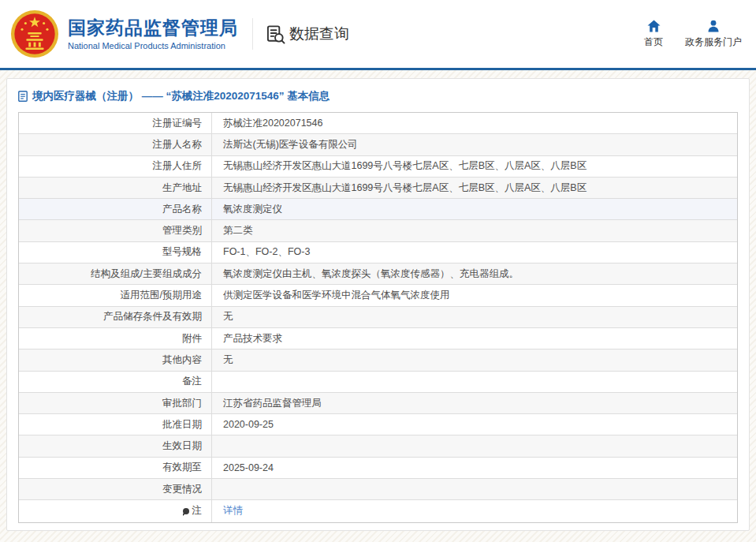 This screenshot has height=542, width=756. What do you see at coordinates (654, 43) in the screenshot?
I see `nav-home-label: 首页` at bounding box center [654, 43].